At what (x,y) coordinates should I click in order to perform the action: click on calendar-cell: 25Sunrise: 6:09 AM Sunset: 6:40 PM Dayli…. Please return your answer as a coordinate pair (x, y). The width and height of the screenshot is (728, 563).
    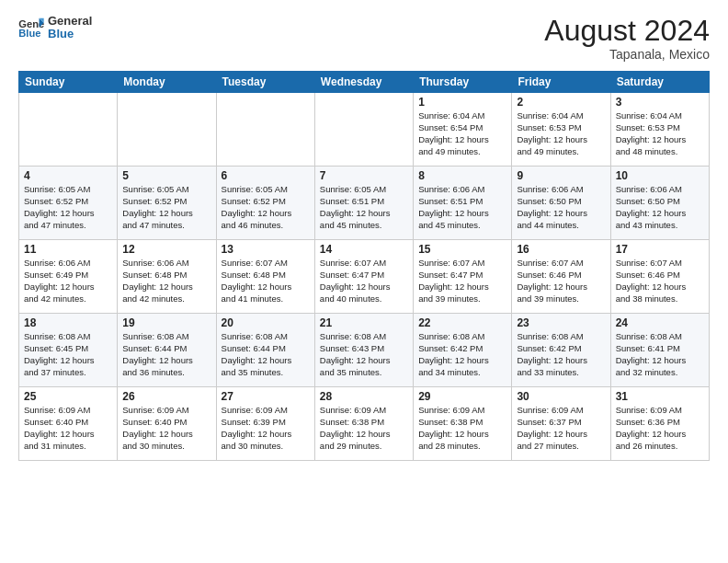
    Looking at the image, I should click on (68, 424).